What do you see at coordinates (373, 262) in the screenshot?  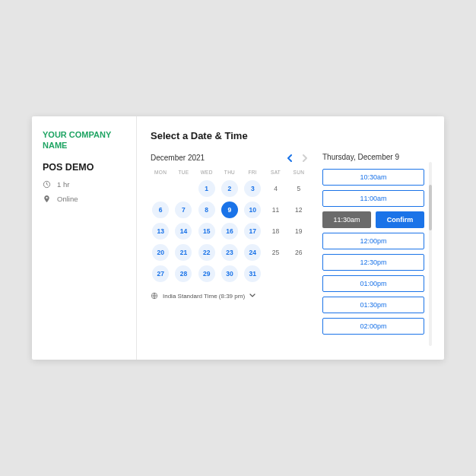 I see `time-slot: 12:30pm` at bounding box center [373, 262].